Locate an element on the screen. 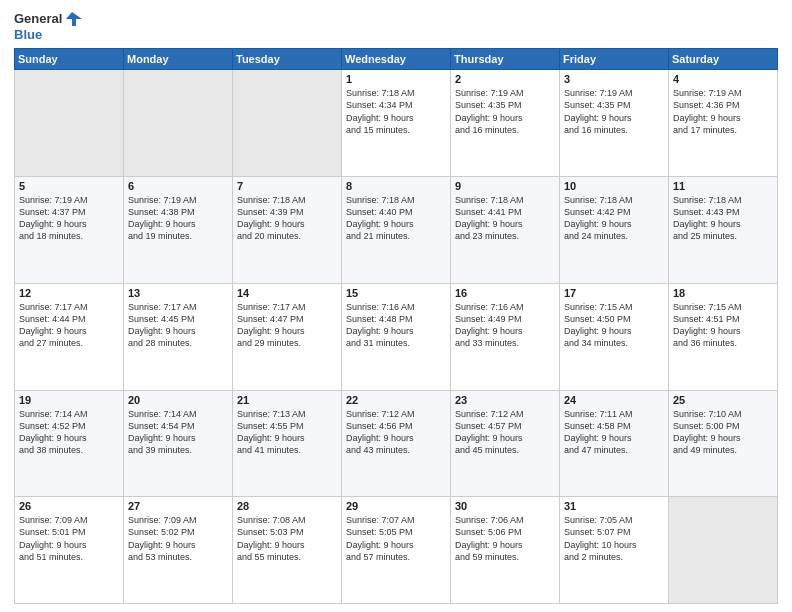 The height and width of the screenshot is (612, 792). calendar-cell: 21Sunrise: 7:13 AM Sunset: 4:55 PM Dayli… is located at coordinates (288, 444).